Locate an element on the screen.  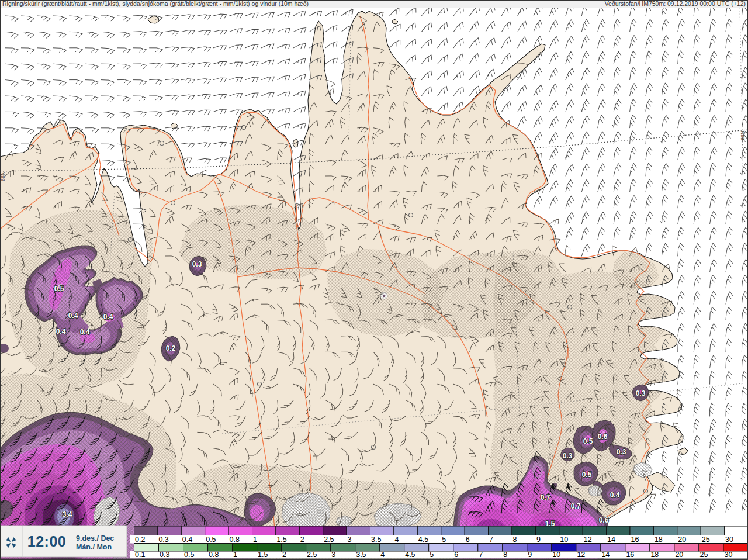
svg-text:Rigning/skúrir (grænt/blátt/ra: Rigning/skúrir (grænt/blátt/rautt - mm/1… is located at coordinates (155, 4).